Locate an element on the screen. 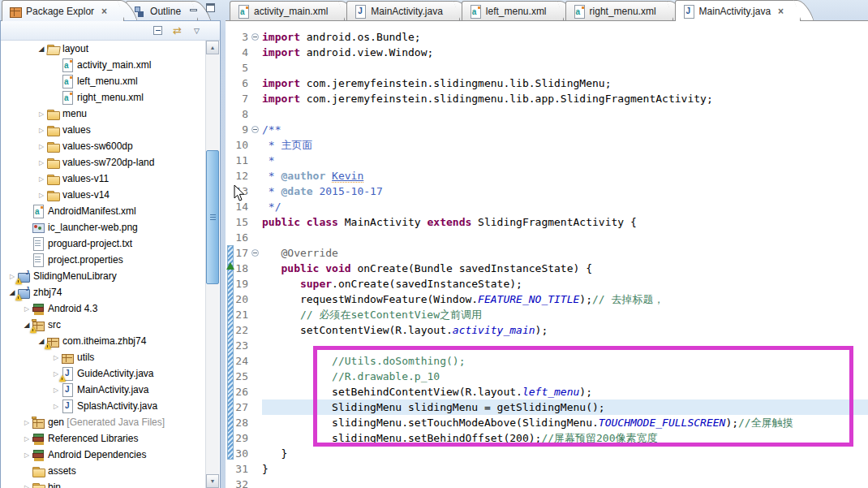 The width and height of the screenshot is (868, 488). tree-item-project-properties: project.properties is located at coordinates (110, 260).